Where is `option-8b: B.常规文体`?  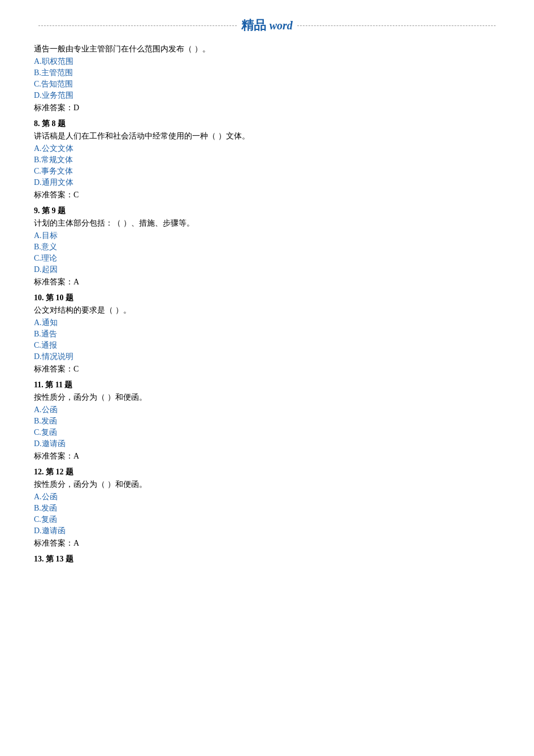 option-8b: B.常规文体 is located at coordinates (267, 160).